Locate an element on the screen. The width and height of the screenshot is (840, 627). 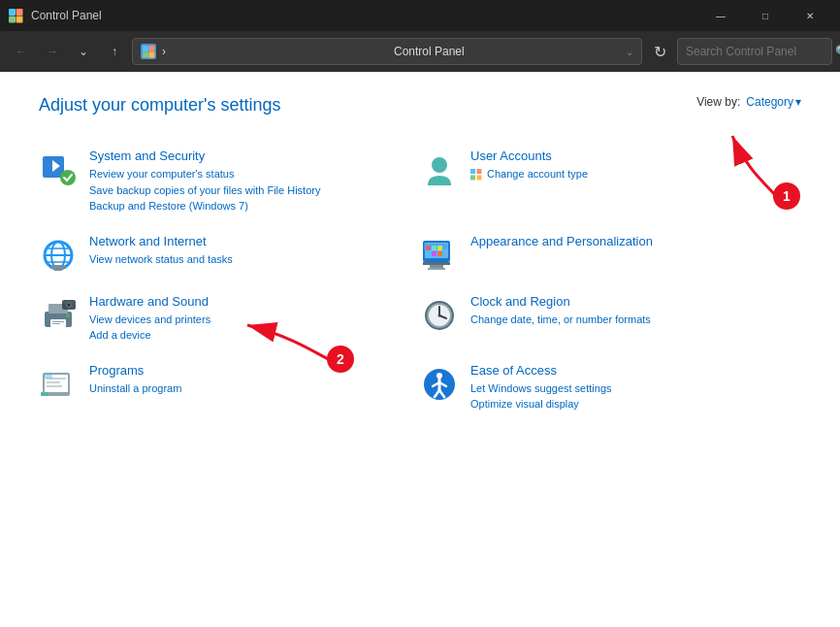
system-content: System and Security Review your computer… is located at coordinates (254, 182).